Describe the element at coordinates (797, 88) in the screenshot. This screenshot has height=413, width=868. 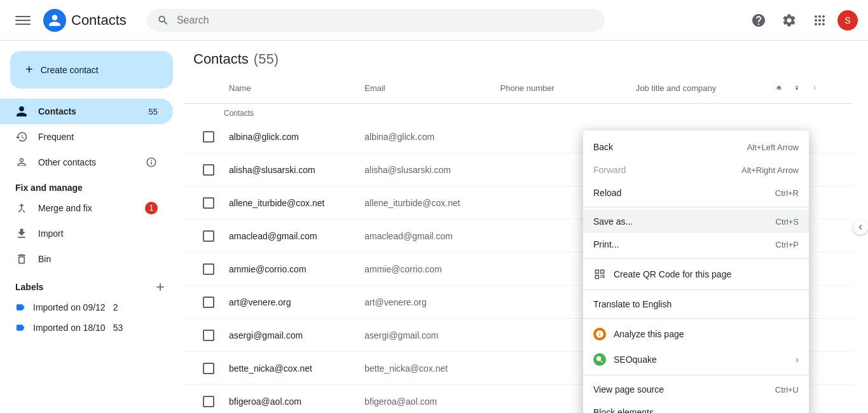
I see `export-icon` at that location.